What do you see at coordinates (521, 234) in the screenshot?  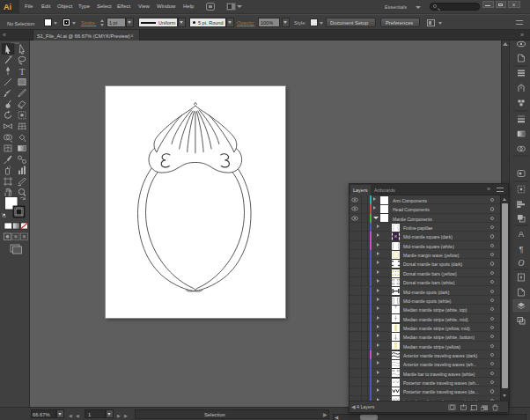 I see `svg-text: A` at bounding box center [521, 234].